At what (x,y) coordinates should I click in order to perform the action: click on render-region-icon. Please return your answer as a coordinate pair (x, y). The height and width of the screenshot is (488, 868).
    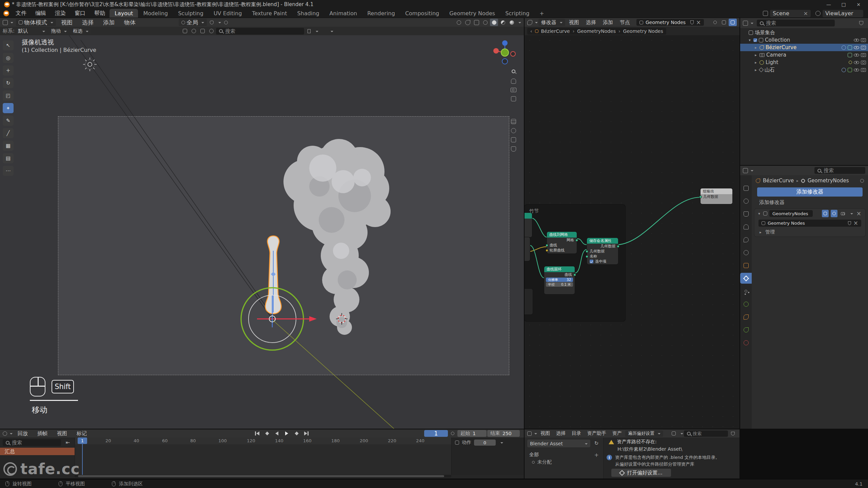
    Looking at the image, I should click on (513, 140).